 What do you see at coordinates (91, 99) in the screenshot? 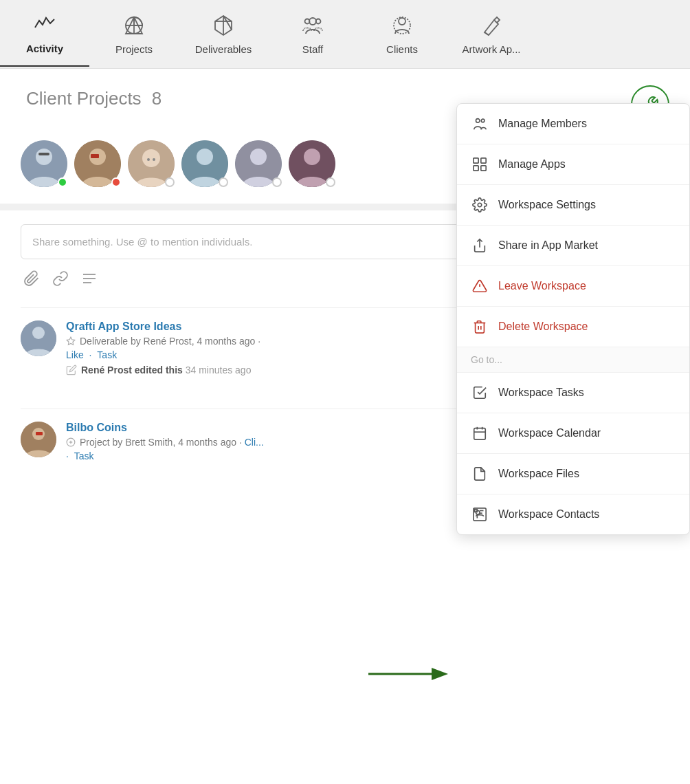
I see `page-title: Client Projects 8` at bounding box center [91, 99].